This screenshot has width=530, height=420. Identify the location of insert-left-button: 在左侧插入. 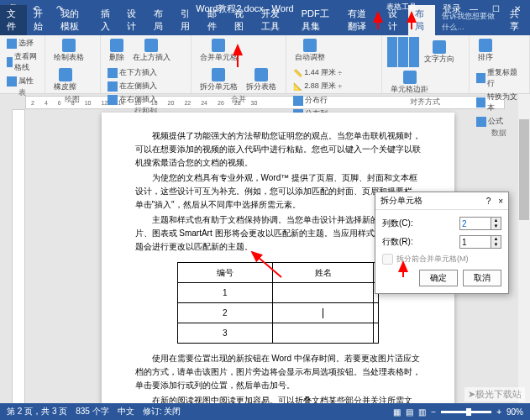
(133, 86).